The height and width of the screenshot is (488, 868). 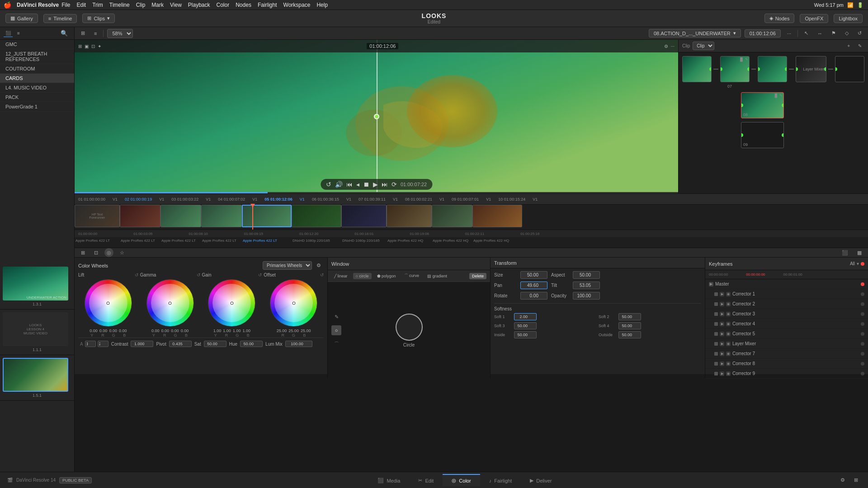 What do you see at coordinates (763, 33) in the screenshot?
I see `timecode-display-toolbar: 01:00:12:06` at bounding box center [763, 33].